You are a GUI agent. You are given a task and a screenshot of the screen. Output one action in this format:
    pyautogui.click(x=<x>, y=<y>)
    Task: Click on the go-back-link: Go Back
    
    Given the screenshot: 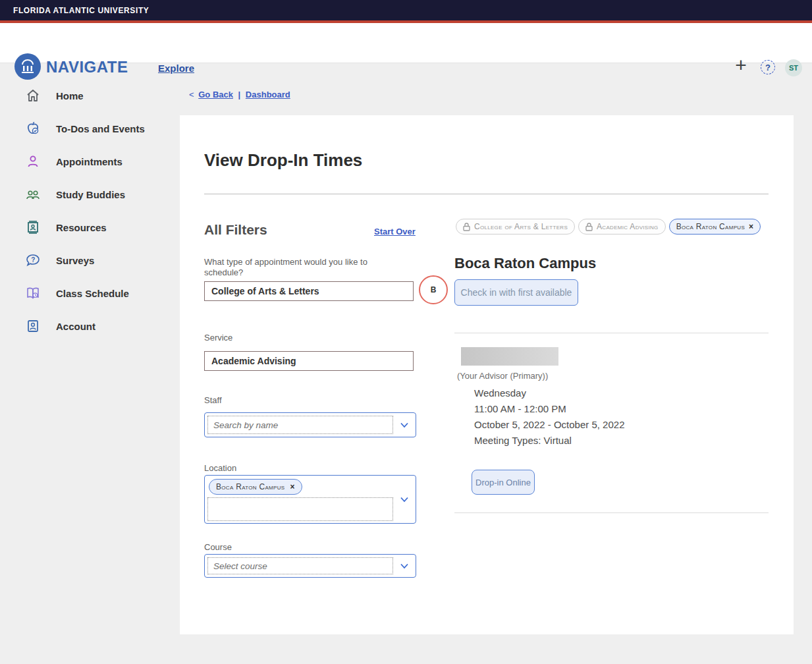 What is the action you would take?
    pyautogui.click(x=216, y=95)
    